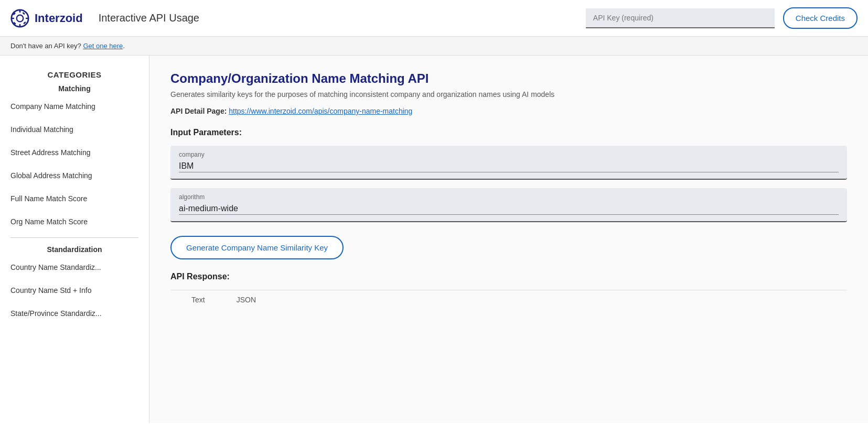 The width and height of the screenshot is (868, 425). I want to click on param-company-label: company, so click(509, 155).